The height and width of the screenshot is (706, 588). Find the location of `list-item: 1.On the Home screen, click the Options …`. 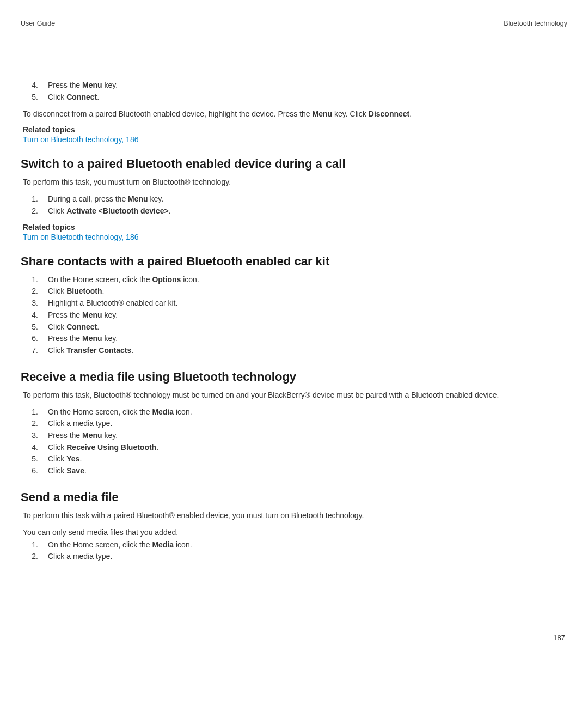

list-item: 1.On the Home screen, click the Options … is located at coordinates (294, 280).